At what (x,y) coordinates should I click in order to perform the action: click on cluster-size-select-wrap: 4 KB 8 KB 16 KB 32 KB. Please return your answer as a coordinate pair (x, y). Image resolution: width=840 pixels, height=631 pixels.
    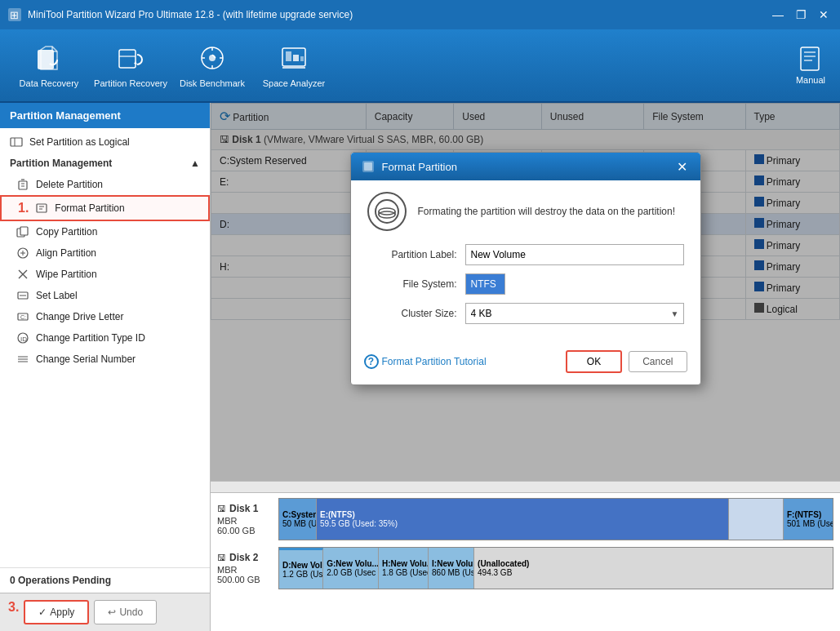
    Looking at the image, I should click on (575, 313).